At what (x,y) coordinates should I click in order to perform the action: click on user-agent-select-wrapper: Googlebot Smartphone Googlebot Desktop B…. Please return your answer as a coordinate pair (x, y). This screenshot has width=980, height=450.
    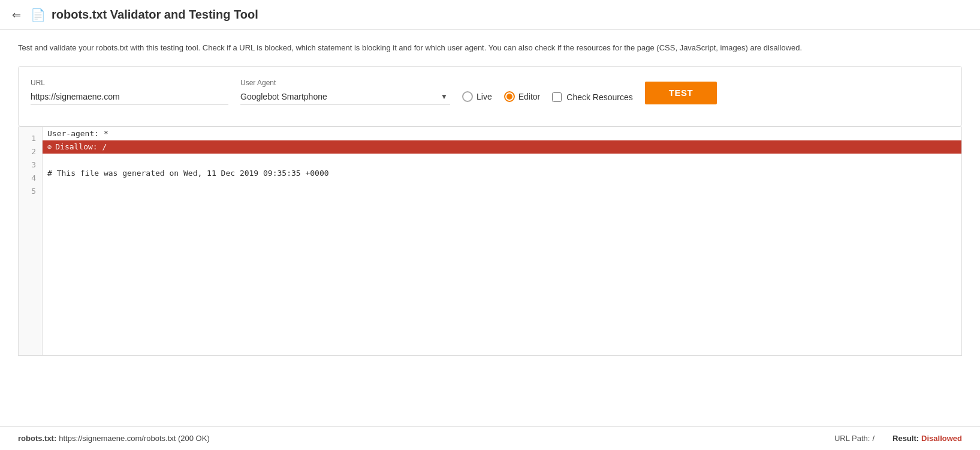
    Looking at the image, I should click on (345, 97).